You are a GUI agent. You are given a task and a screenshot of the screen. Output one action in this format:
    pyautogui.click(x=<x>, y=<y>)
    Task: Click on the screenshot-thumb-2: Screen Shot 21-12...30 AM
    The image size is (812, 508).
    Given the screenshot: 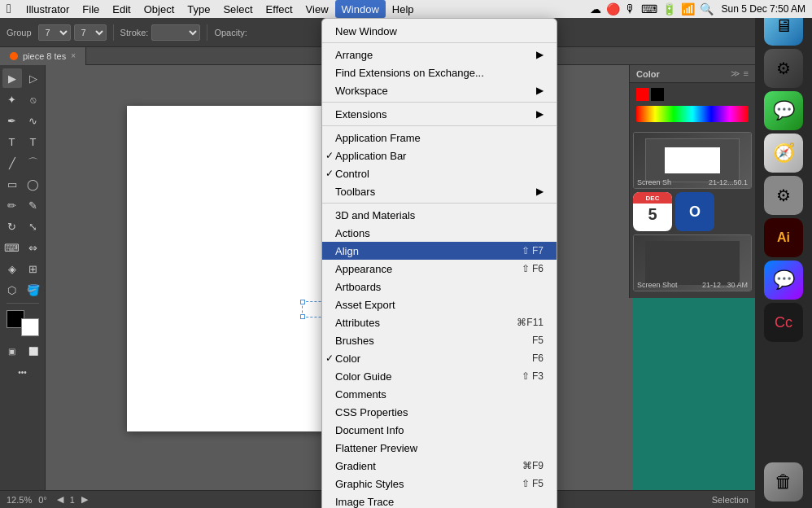 What is the action you would take?
    pyautogui.click(x=692, y=263)
    